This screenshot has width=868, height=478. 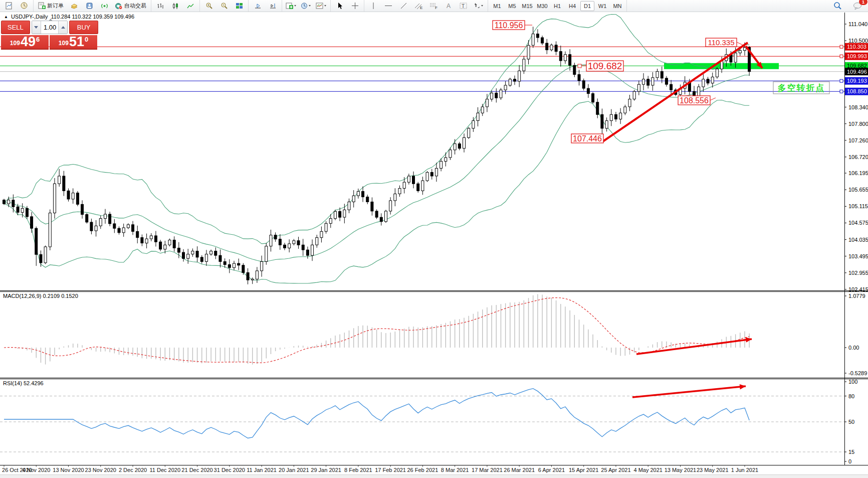 What do you see at coordinates (605, 66) in the screenshot?
I see `price-annotation-109.682: 109.682` at bounding box center [605, 66].